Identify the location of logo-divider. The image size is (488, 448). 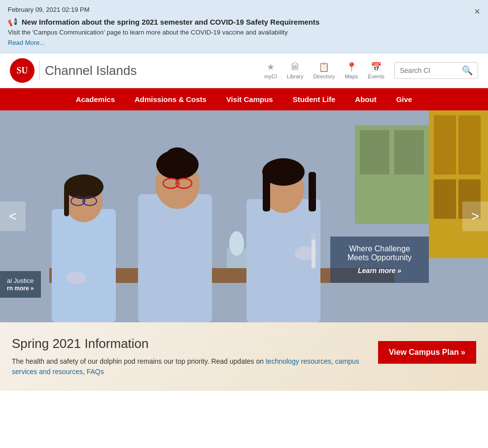
(39, 70).